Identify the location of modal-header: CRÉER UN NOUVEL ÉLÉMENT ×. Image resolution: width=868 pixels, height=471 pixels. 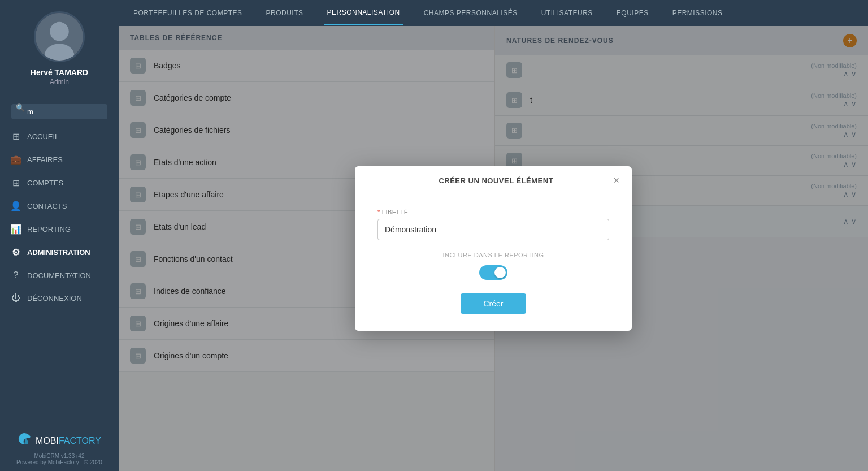
(493, 181).